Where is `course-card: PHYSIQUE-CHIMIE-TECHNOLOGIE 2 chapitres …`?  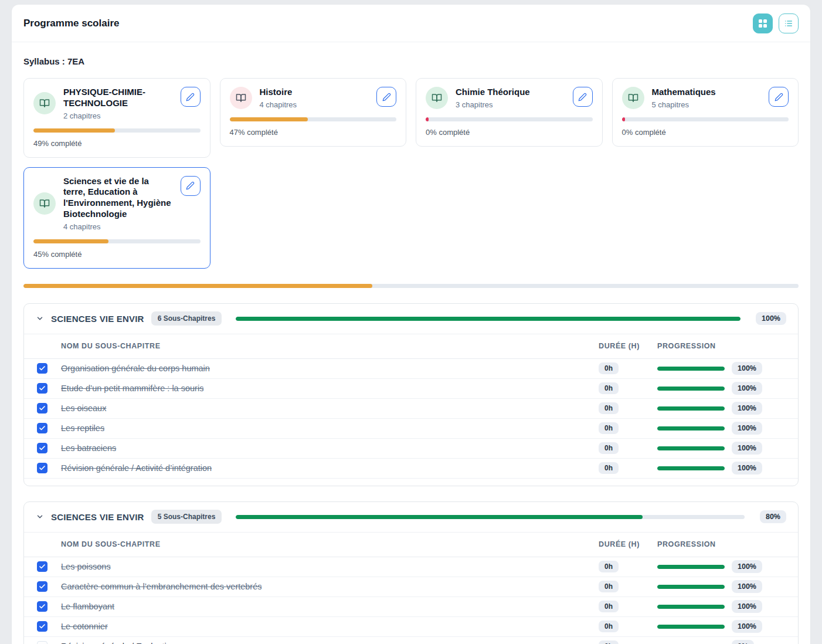 course-card: PHYSIQUE-CHIMIE-TECHNOLOGIE 2 chapitres … is located at coordinates (117, 118).